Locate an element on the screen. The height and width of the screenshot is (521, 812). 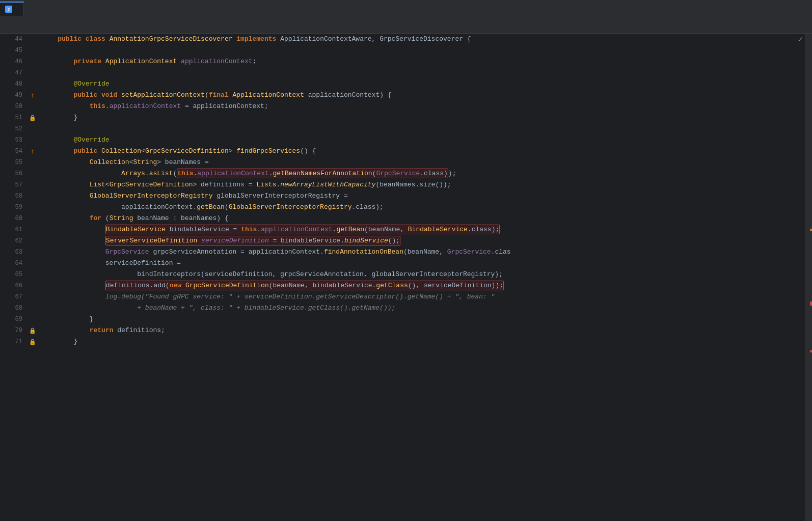
line-content-60: for (String beanName : beanNames) { is located at coordinates (421, 218).